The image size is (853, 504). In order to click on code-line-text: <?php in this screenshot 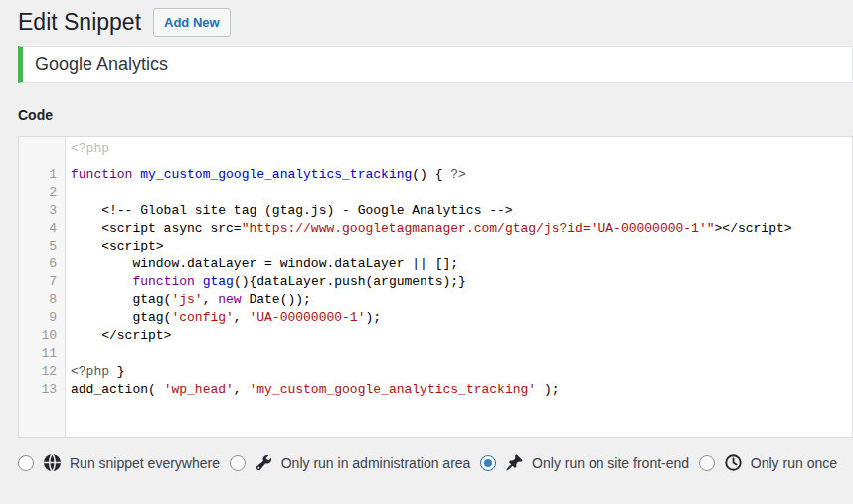, I will do `click(87, 149)`.